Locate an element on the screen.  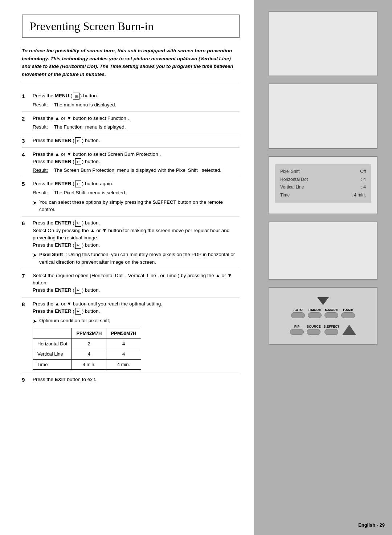
menu-item-1: Horizontal Dot : 4 is located at coordinates (323, 180).